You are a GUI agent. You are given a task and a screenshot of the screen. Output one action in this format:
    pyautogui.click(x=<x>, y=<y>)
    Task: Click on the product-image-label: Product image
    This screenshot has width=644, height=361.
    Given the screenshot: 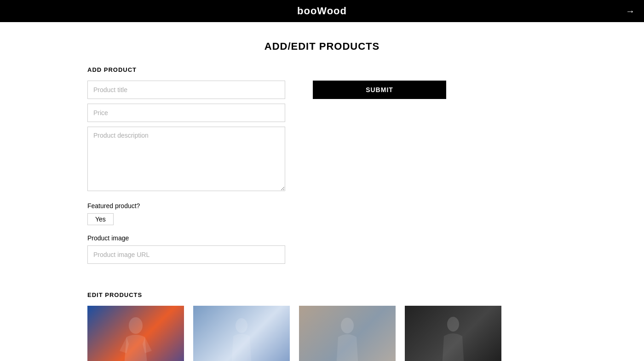 What is the action you would take?
    pyautogui.click(x=186, y=238)
    